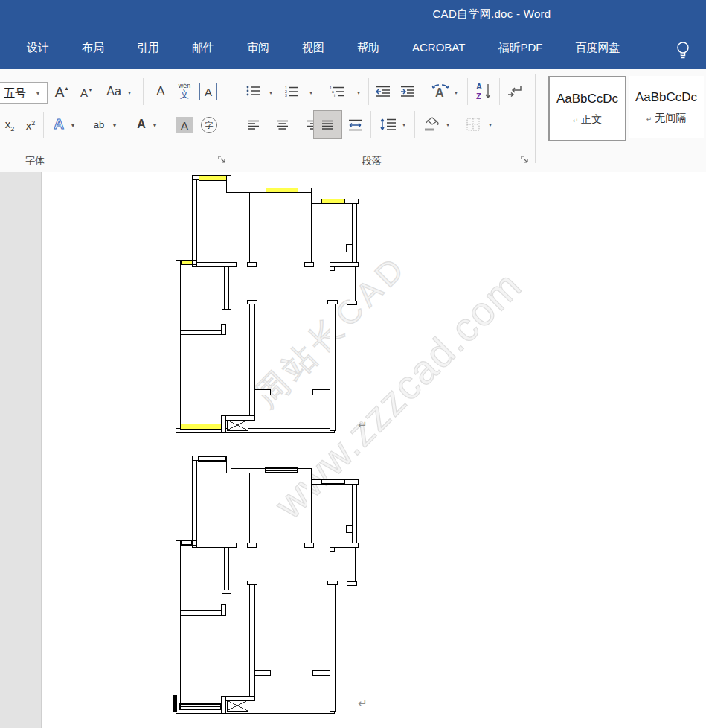 This screenshot has height=728, width=706. I want to click on decrease-indent-button, so click(383, 91).